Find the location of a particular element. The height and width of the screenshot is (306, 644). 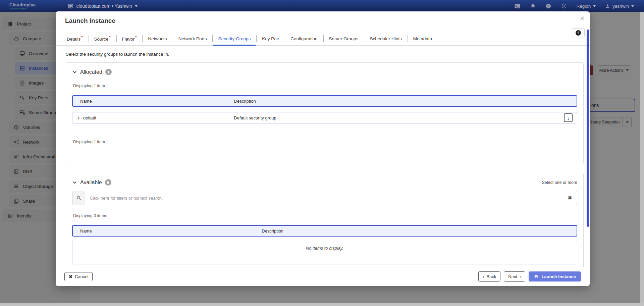

back-button: ‹ Back is located at coordinates (489, 276).